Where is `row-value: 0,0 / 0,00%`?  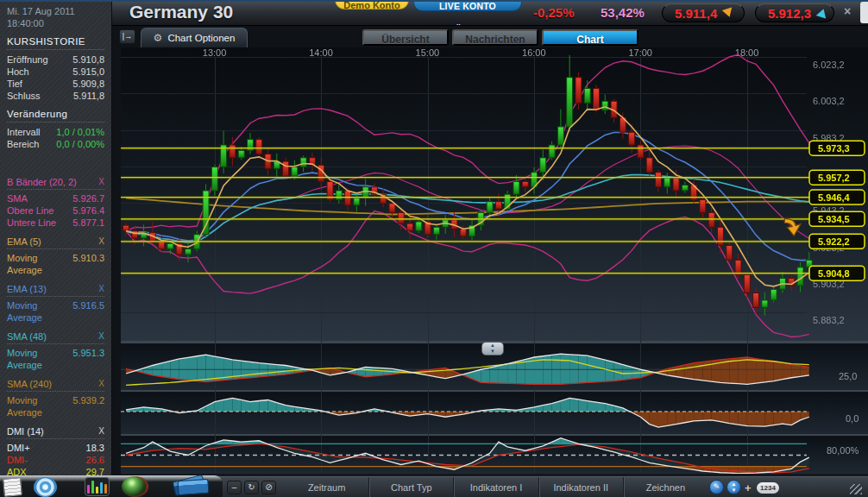 row-value: 0,0 / 0,00% is located at coordinates (80, 144).